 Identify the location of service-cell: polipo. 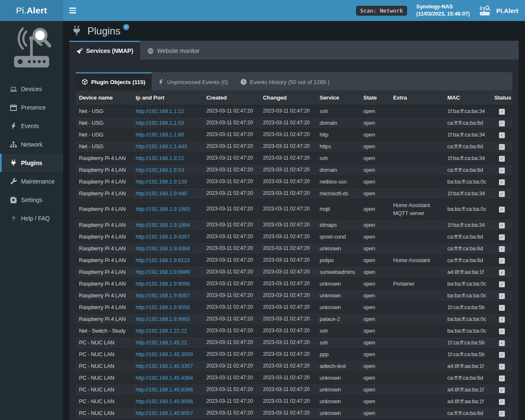
(338, 260).